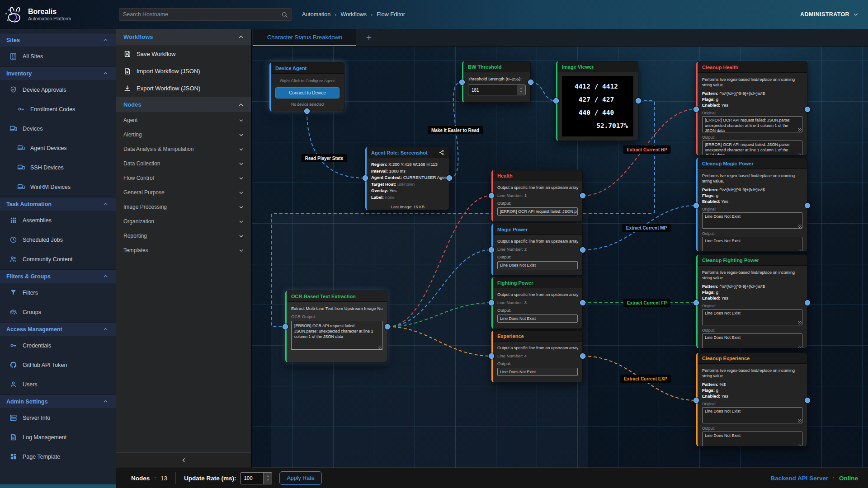  Describe the element at coordinates (184, 105) in the screenshot. I see `nodes-section-header: Nodes` at that location.